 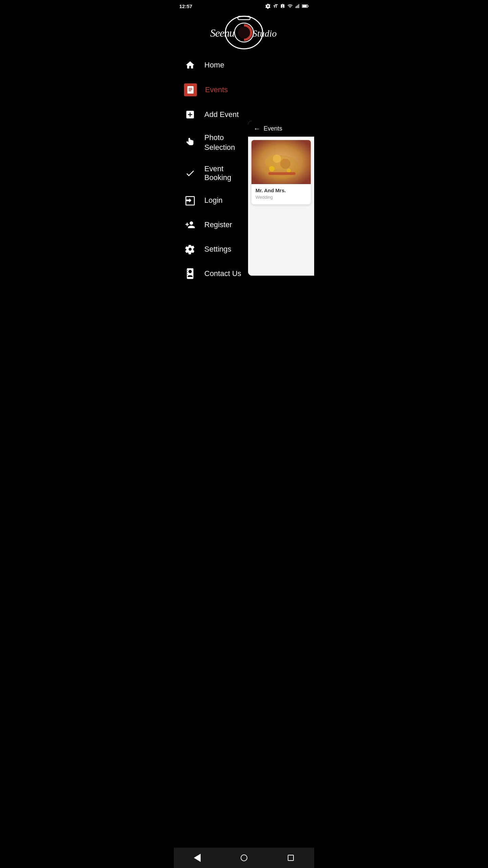 I want to click on sidebar-item-settings: Settings, so click(x=218, y=249).